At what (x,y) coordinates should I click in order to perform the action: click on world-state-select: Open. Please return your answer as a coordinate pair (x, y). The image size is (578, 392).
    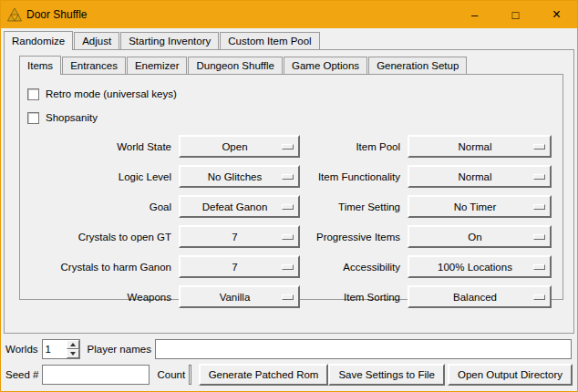
    Looking at the image, I should click on (239, 146).